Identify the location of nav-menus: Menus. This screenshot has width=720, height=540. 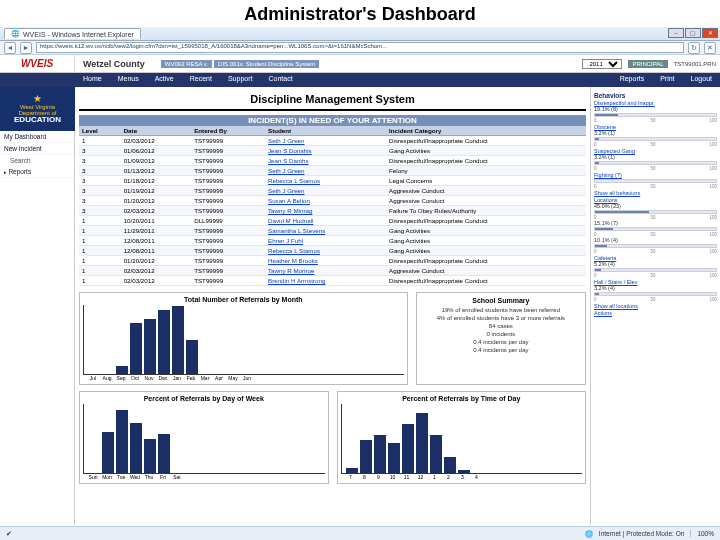
(128, 80).